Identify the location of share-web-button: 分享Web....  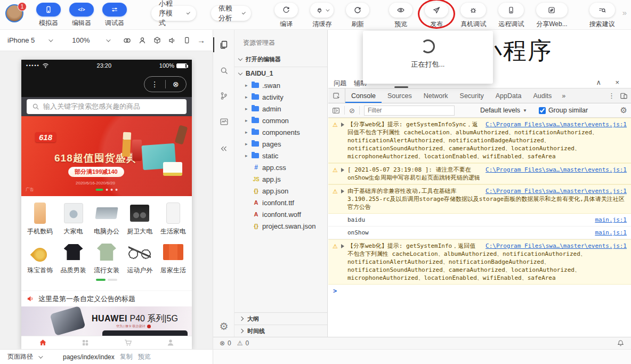
(552, 16).